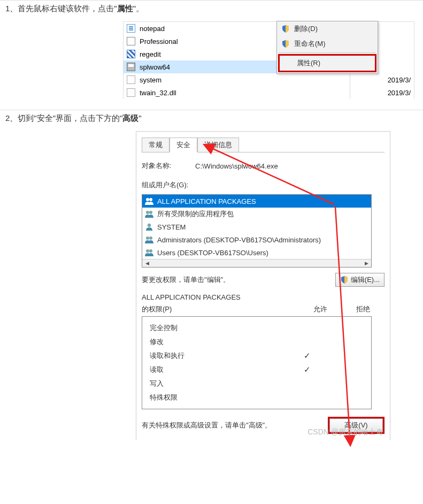 This screenshot has height=504, width=423. What do you see at coordinates (212, 118) in the screenshot?
I see `step-2-text: 2、切到"安全"界面，点击下方的"高级"` at bounding box center [212, 118].